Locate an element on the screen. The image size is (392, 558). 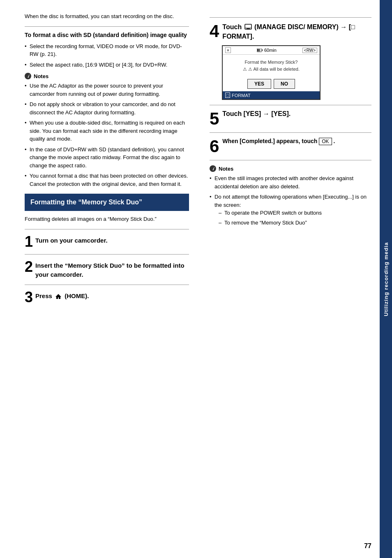
screen-yes-btn: YES is located at coordinates (259, 84).